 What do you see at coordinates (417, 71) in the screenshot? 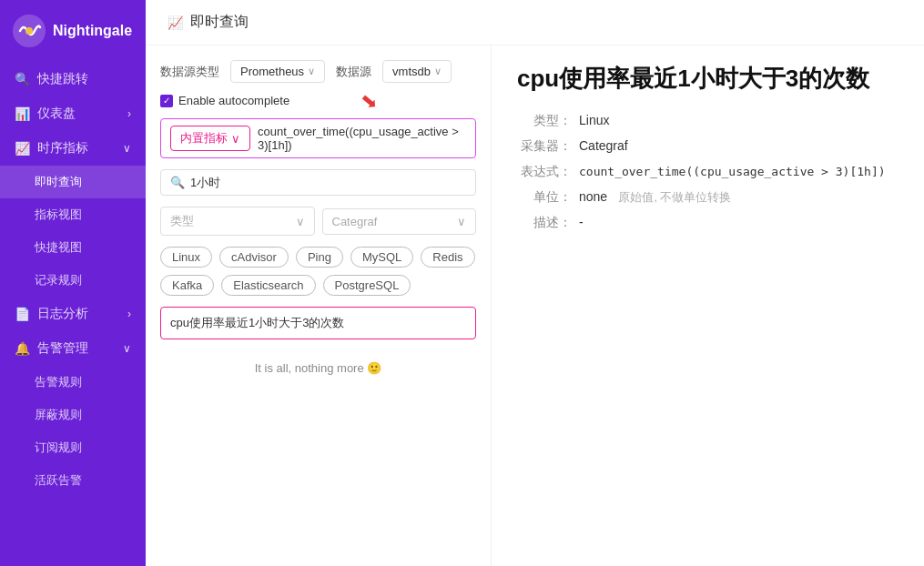
I see `datasource-value-select: vmtsdb ∨` at bounding box center [417, 71].